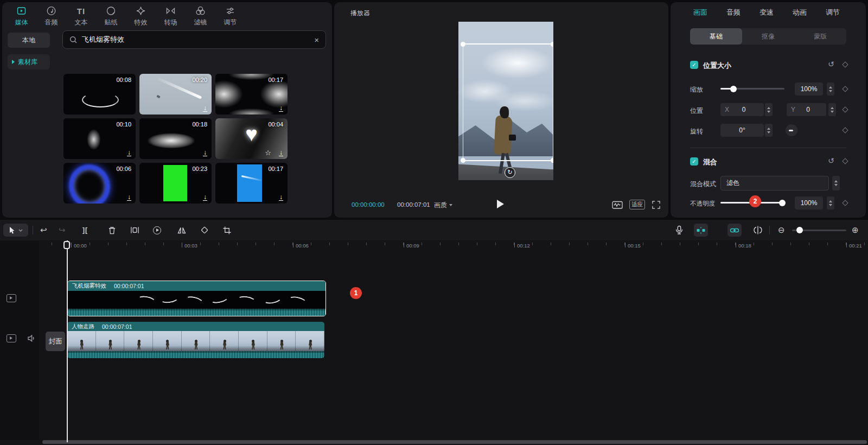 The image size is (868, 445). I want to click on delete-button, so click(112, 230).